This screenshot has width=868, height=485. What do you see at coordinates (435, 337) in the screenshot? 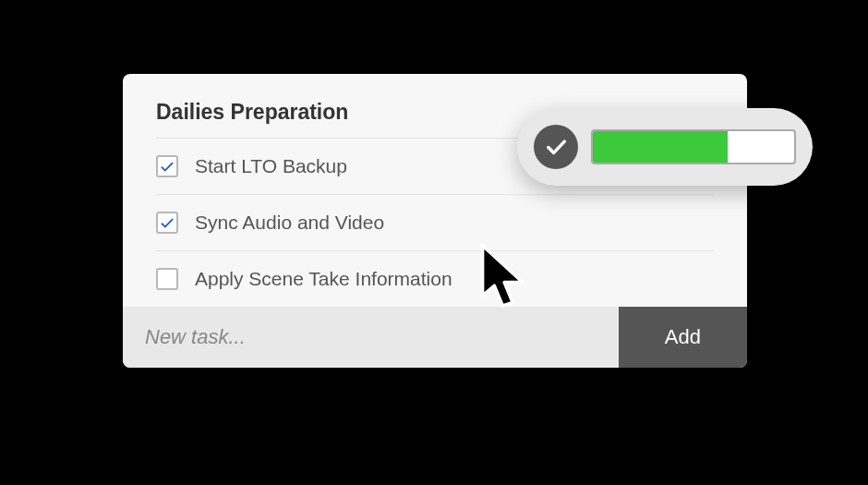
I see `new-task-row: Add` at bounding box center [435, 337].